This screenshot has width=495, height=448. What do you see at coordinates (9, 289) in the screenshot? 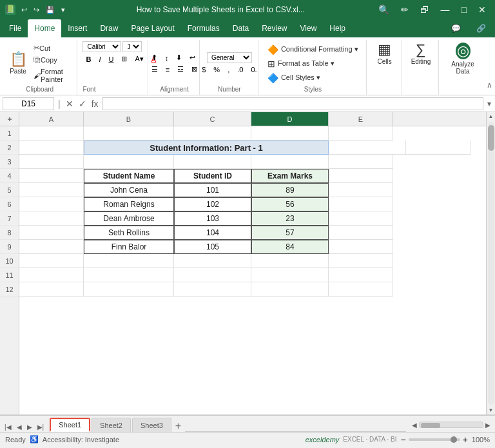
I see `row-12: 12` at bounding box center [9, 289].